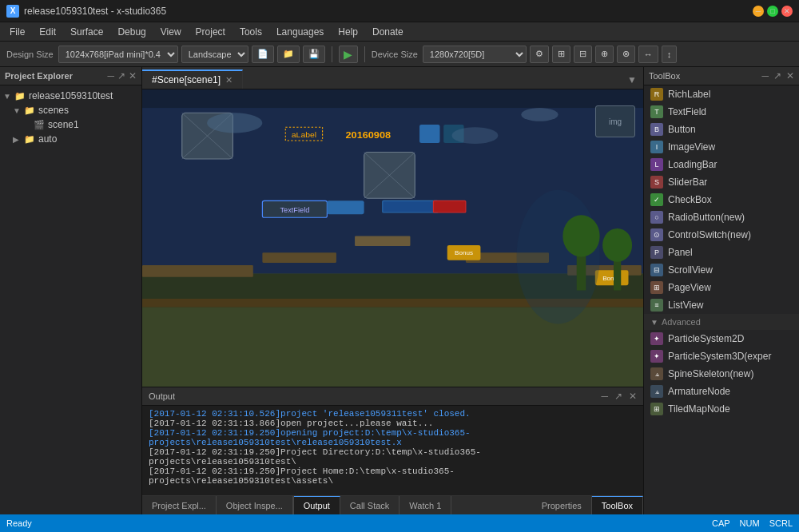 The width and height of the screenshot is (799, 532). I want to click on sliderbar-icon: S, so click(657, 182).